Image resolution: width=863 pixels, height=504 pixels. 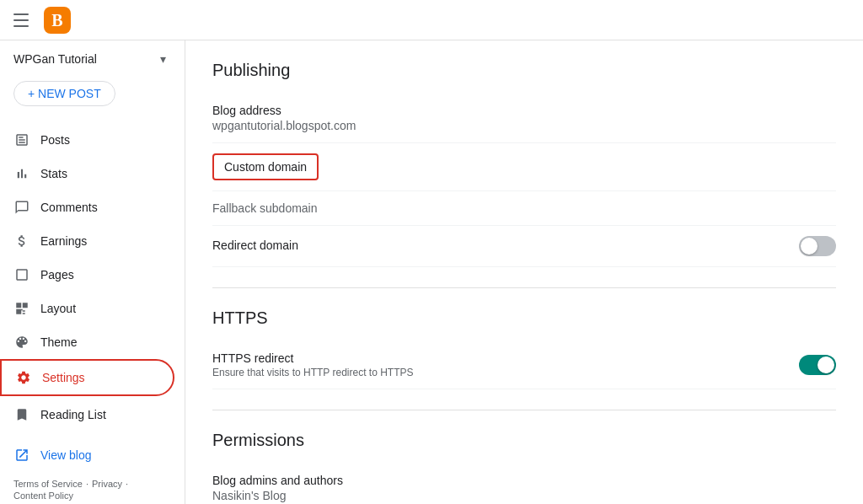 What do you see at coordinates (22, 174) in the screenshot?
I see `stats-icon` at bounding box center [22, 174].